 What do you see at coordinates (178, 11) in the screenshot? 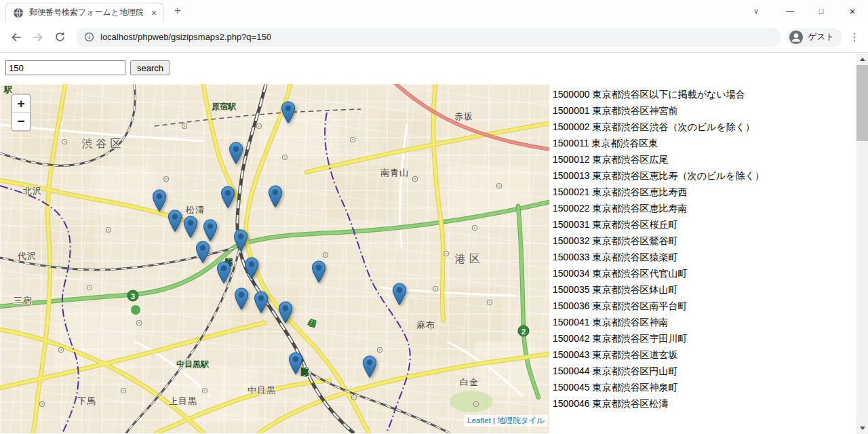
I see `new-tab-button: +` at bounding box center [178, 11].